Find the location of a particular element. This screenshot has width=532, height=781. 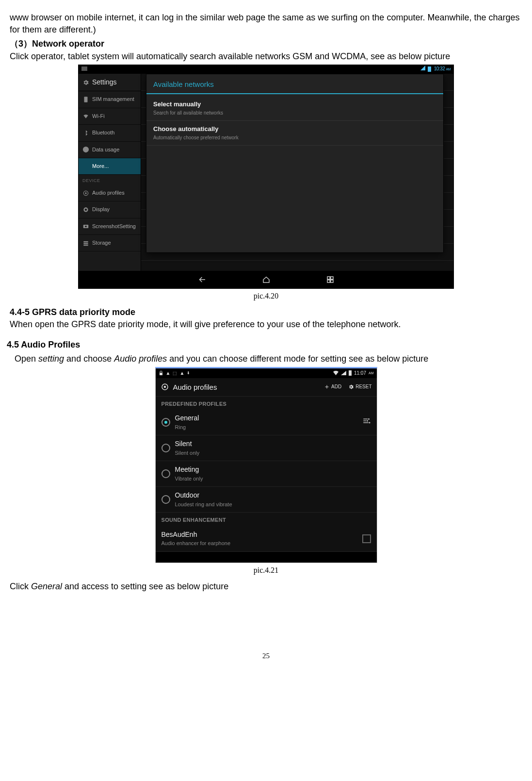

enhance-besaudenh: BesAudEnh Audio enhancer for earphone is located at coordinates (266, 539).